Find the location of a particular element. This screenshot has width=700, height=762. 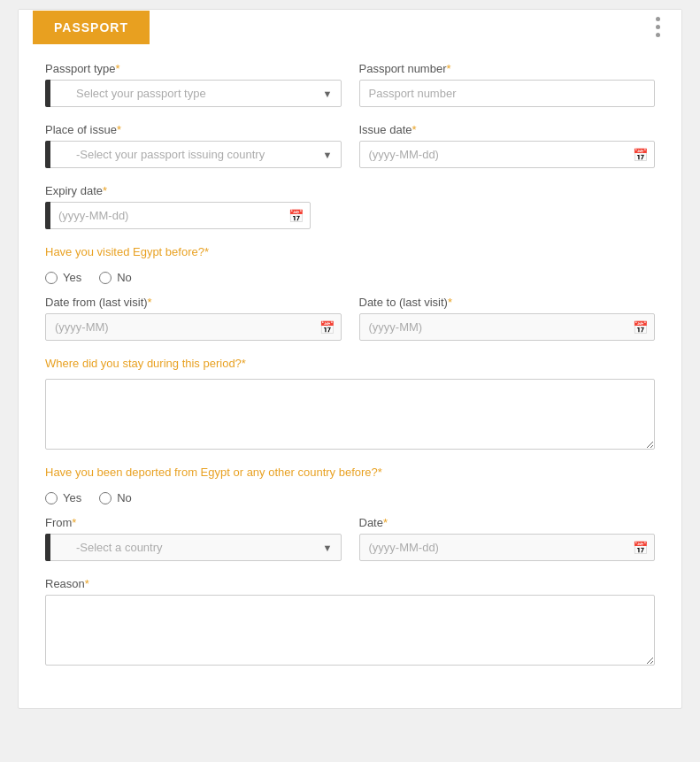

input-bar-expiry is located at coordinates (48, 216).